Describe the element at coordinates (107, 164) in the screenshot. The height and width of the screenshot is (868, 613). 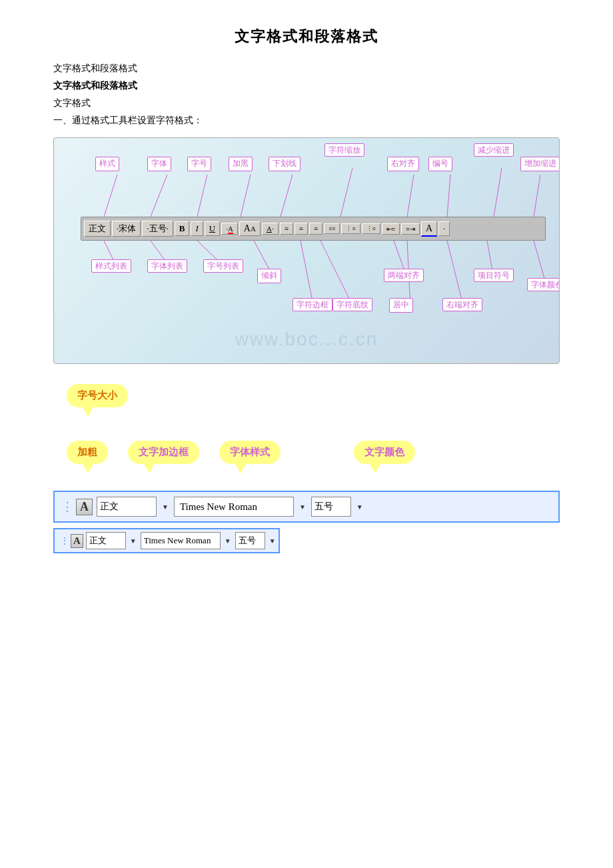
I see `label-style: 样式` at that location.